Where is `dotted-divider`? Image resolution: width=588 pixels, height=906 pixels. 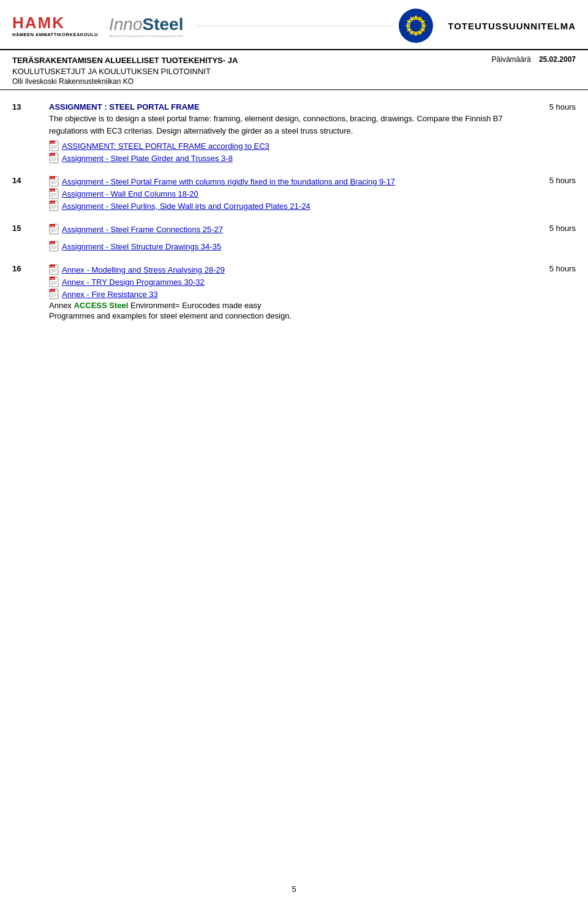 dotted-divider is located at coordinates (295, 26).